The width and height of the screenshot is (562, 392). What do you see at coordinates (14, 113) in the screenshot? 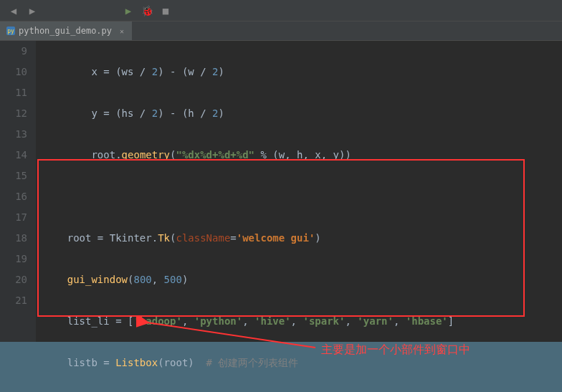
I see `line-number: 12` at bounding box center [14, 113].